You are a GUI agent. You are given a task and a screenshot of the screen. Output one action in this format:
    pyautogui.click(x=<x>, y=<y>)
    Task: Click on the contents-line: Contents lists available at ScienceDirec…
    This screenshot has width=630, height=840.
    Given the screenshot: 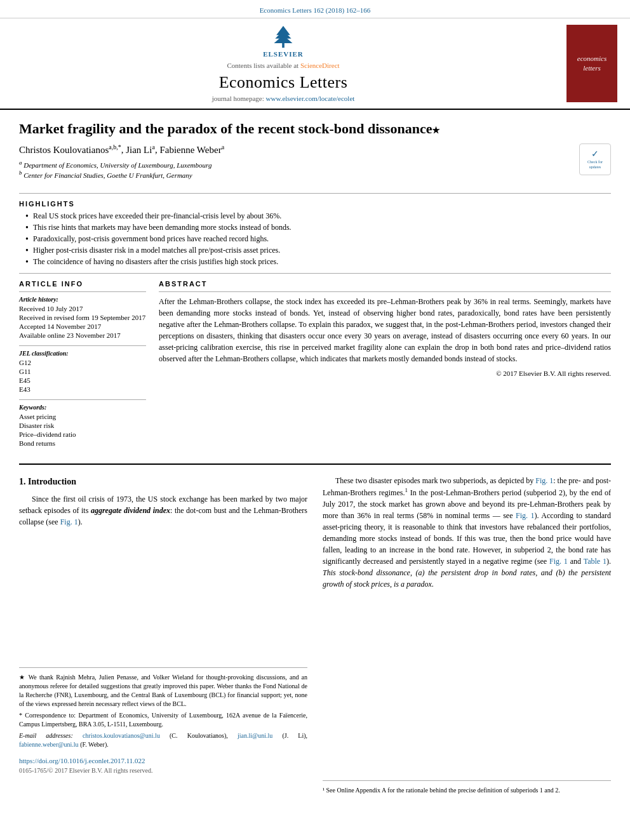 What is the action you would take?
    pyautogui.click(x=283, y=65)
    